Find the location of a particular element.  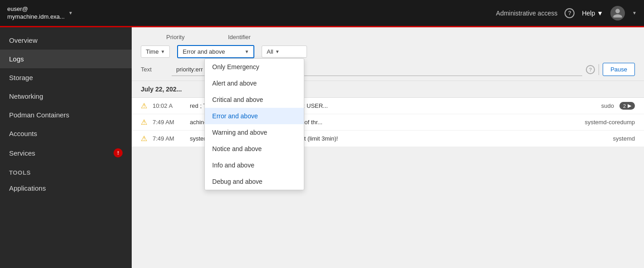

sidebar-item-applications: Applications is located at coordinates (66, 188).